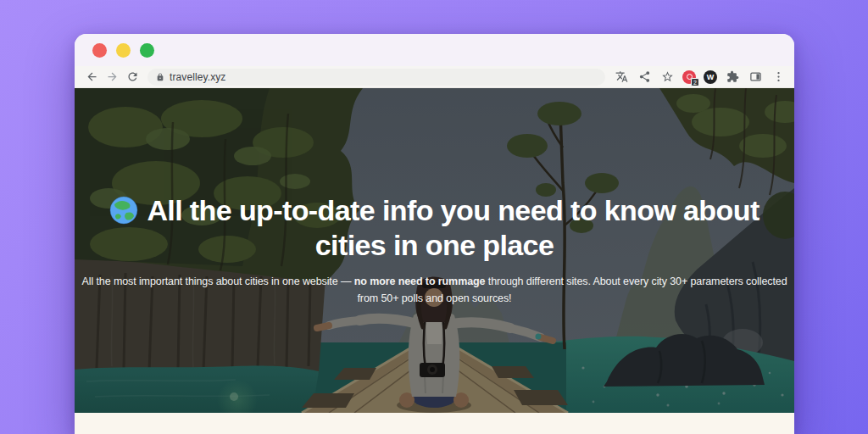  I want to click on translate-button, so click(621, 77).